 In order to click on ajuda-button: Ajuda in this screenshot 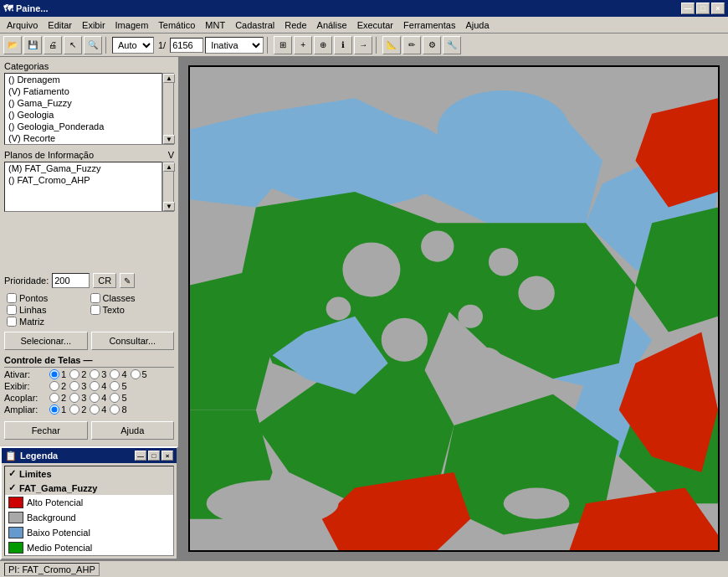, I will do `click(133, 430)`.